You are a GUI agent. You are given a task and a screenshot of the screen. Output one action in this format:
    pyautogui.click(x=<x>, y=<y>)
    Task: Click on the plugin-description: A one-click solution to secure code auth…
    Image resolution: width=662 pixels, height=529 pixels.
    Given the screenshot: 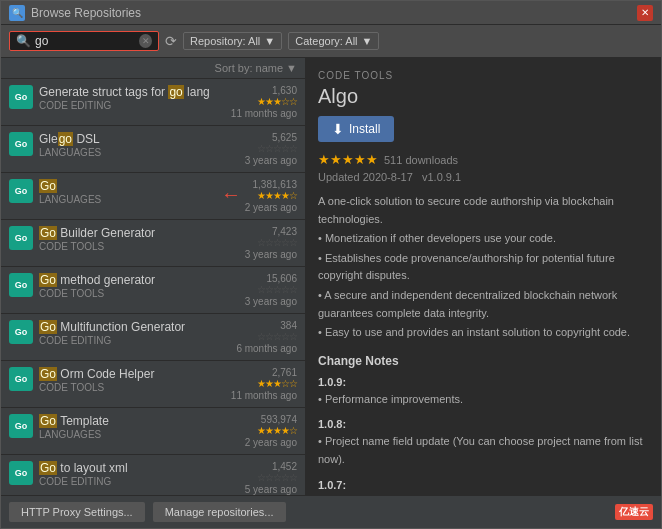 What is the action you would take?
    pyautogui.click(x=484, y=268)
    